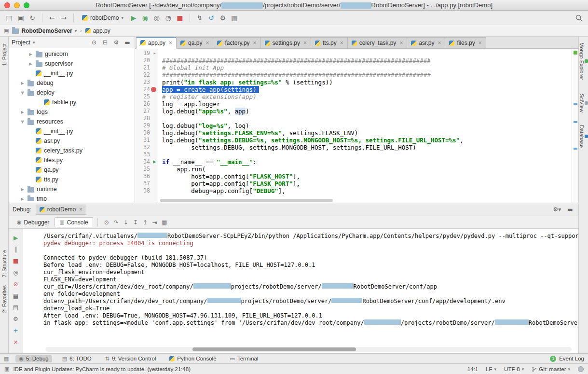 The width and height of the screenshot is (588, 374). What do you see at coordinates (367, 183) in the screenshot?
I see `code-line: port=app.config["FLASK_PORT"],` at bounding box center [367, 183].